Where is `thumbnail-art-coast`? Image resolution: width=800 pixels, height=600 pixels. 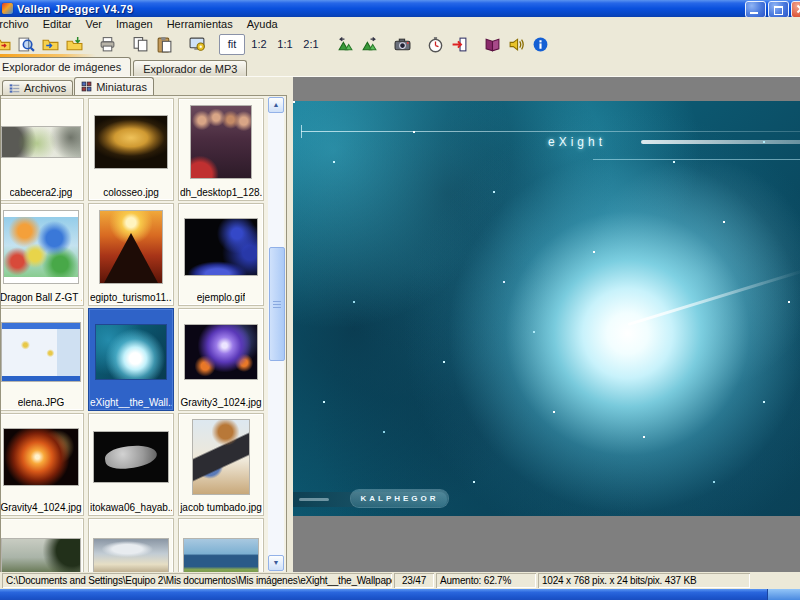 thumbnail-art-coast is located at coordinates (221, 556).